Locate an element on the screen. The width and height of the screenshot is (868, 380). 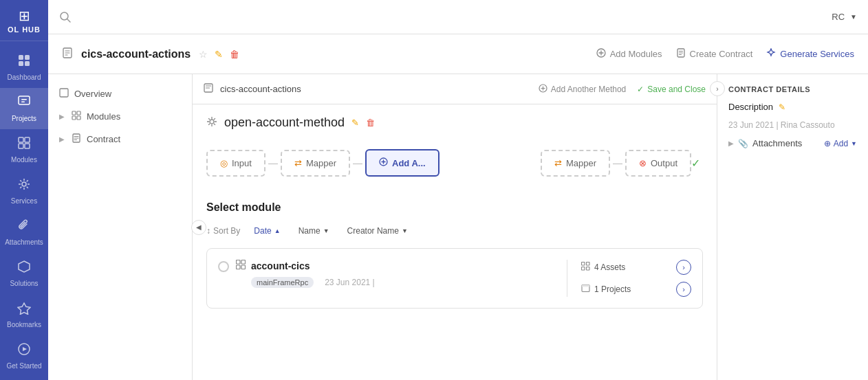
description-edit-icon: ✎ is located at coordinates (782, 107).